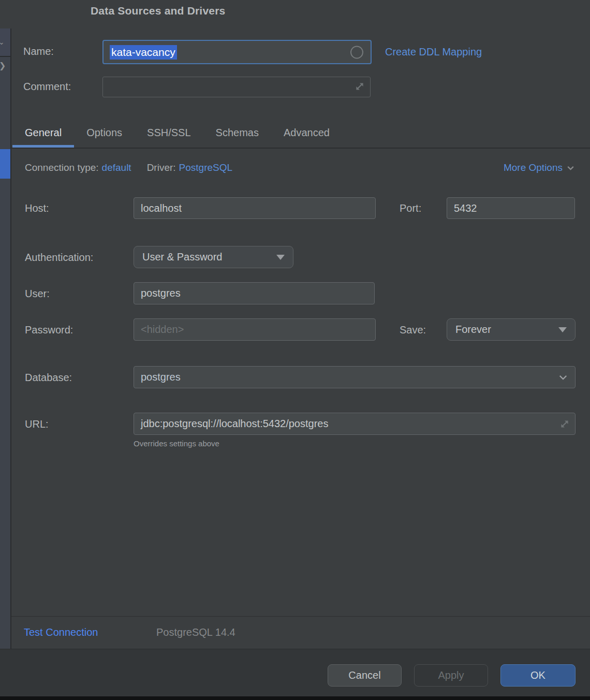  What do you see at coordinates (301, 616) in the screenshot?
I see `bottom-divider` at bounding box center [301, 616].